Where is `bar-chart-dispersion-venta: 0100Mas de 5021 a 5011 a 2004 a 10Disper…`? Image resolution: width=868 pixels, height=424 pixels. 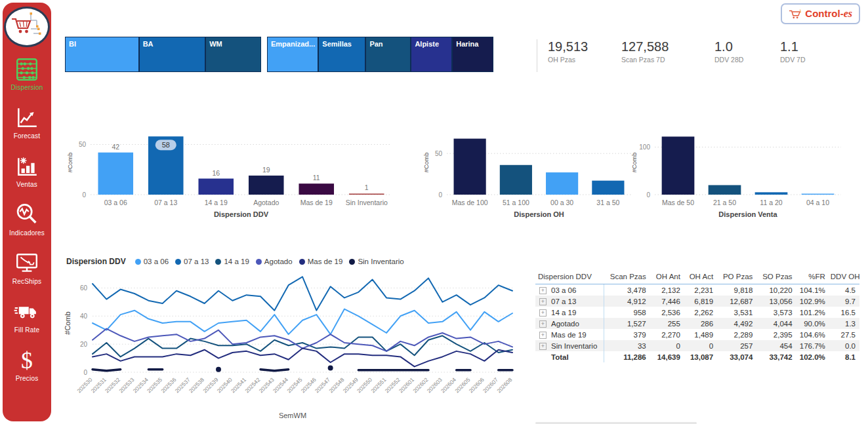 bar-chart-dispersion-venta: 0100Mas de 5021 a 5011 a 2004 a 10Disper… is located at coordinates (738, 171).